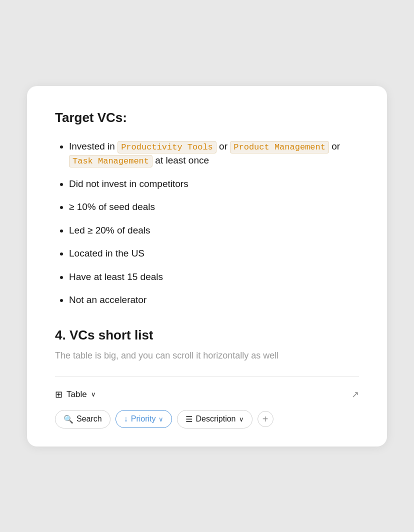 This screenshot has width=414, height=532. I want to click on priority-arrow-icon: ↓, so click(126, 419).